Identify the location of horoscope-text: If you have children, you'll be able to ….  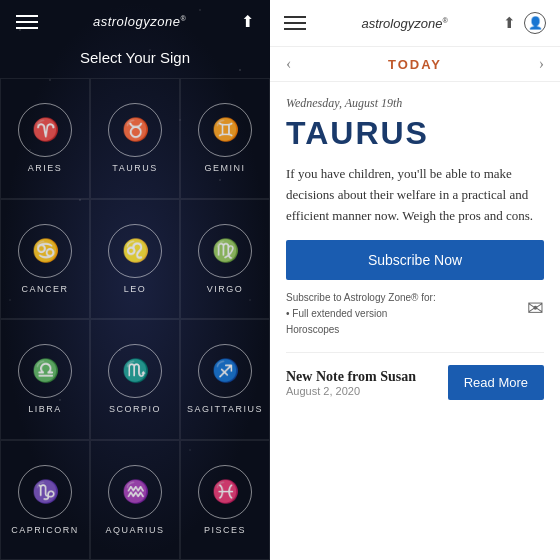
(415, 195).